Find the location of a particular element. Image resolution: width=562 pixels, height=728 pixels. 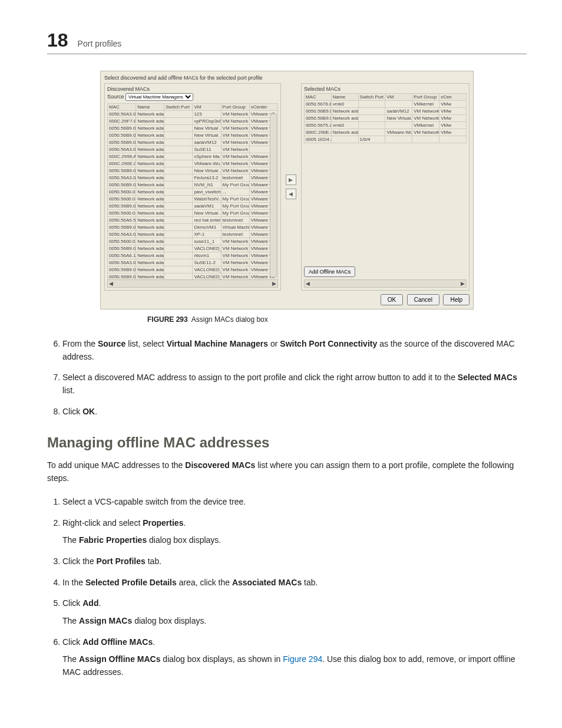

vertical-scrollbar is located at coordinates (273, 196).